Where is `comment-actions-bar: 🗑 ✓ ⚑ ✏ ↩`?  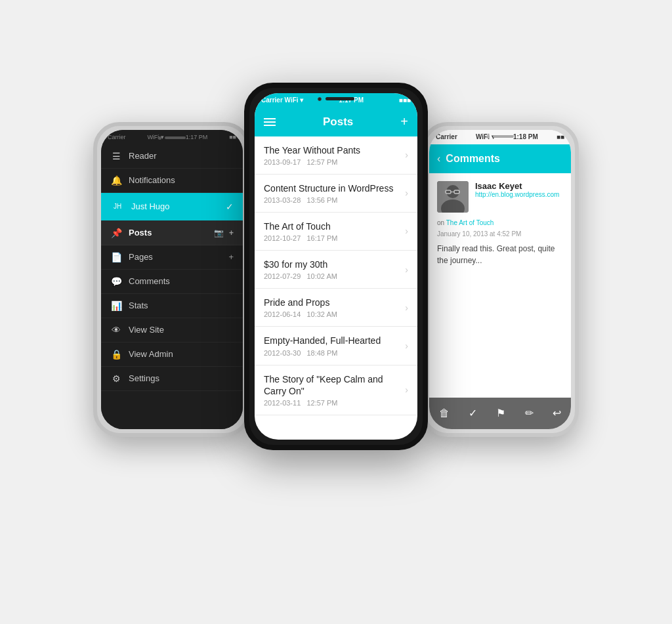 comment-actions-bar: 🗑 ✓ ⚑ ✏ ↩ is located at coordinates (500, 413).